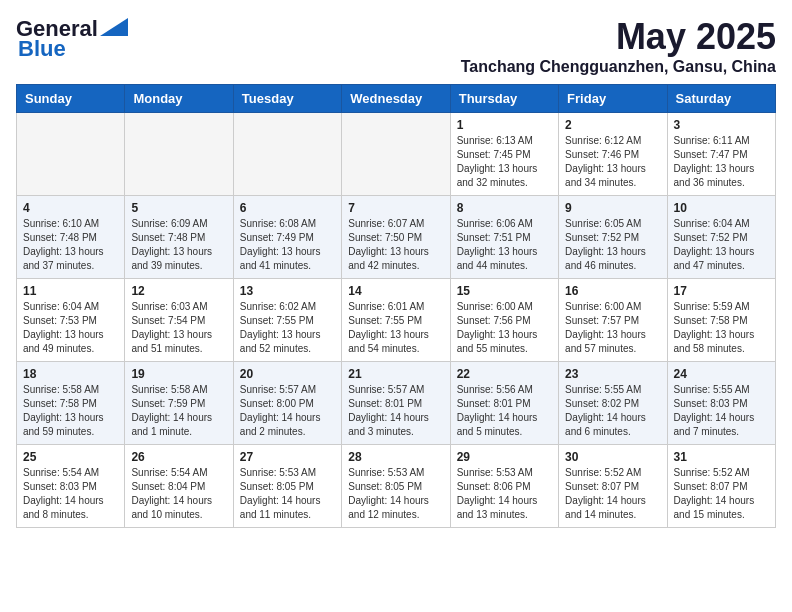 This screenshot has height=612, width=792. Describe the element at coordinates (71, 238) in the screenshot. I see `calendar-cell: 4Sunrise: 6:10 AM Sunset: 7:48 PM Daylig…` at that location.